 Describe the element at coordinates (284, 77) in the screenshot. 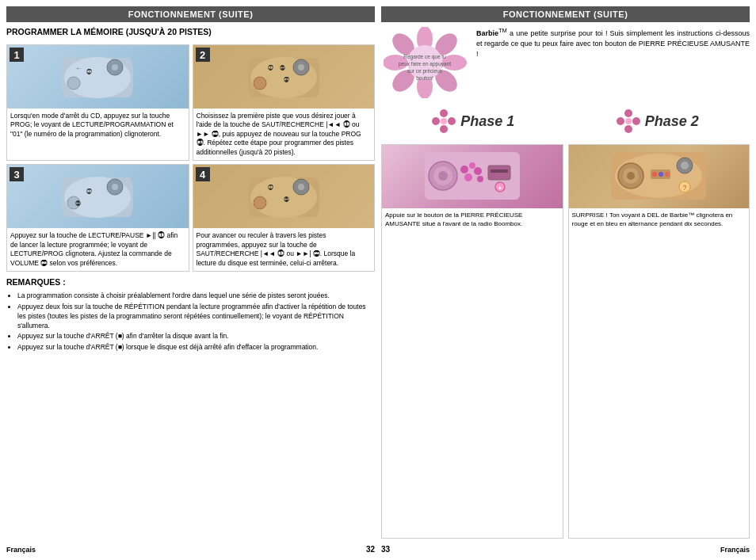

I see `step-2-image: 2 ⓵ ⓶ ⓷` at that location.